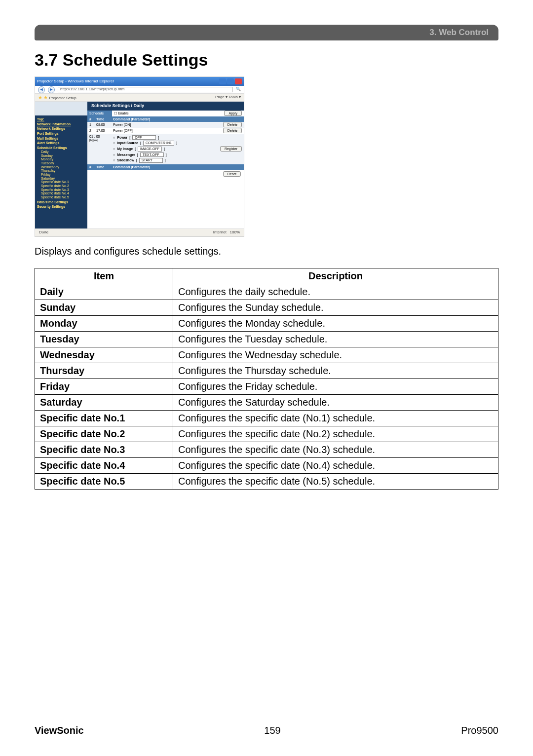  I want to click on desc-cell: Configures the Saturday schedule., so click(336, 403).